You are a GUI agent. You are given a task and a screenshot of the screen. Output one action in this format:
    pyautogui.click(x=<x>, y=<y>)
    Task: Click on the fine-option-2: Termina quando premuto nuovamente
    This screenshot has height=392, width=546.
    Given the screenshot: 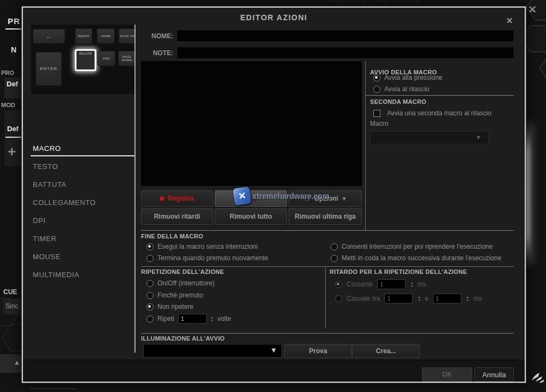 What is the action you would take?
    pyautogui.click(x=208, y=258)
    